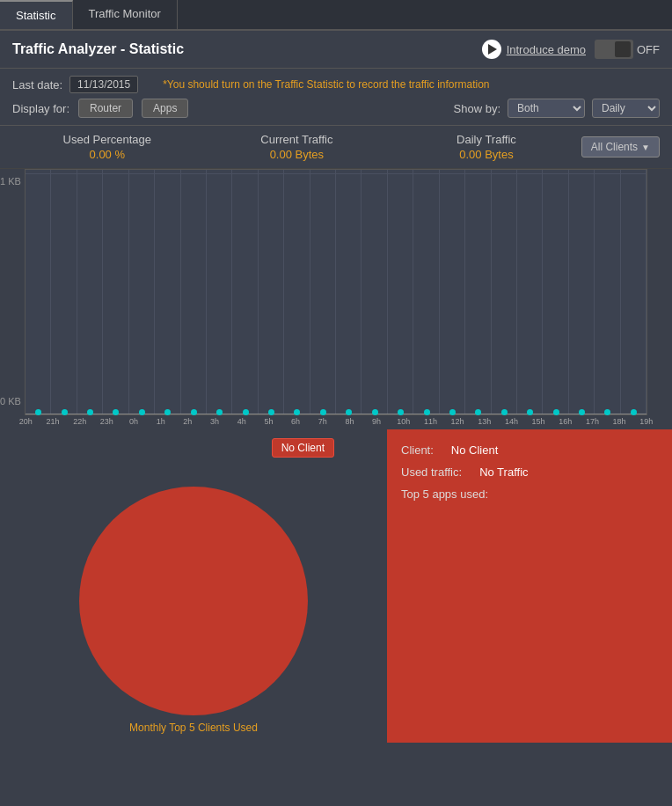 The width and height of the screenshot is (672, 806). I want to click on daily-traffic-value: 0.00 Bytes, so click(486, 155).